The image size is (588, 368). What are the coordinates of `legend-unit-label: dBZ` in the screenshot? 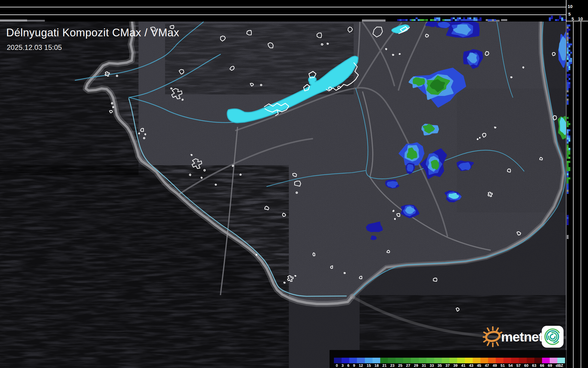 It's located at (559, 366).